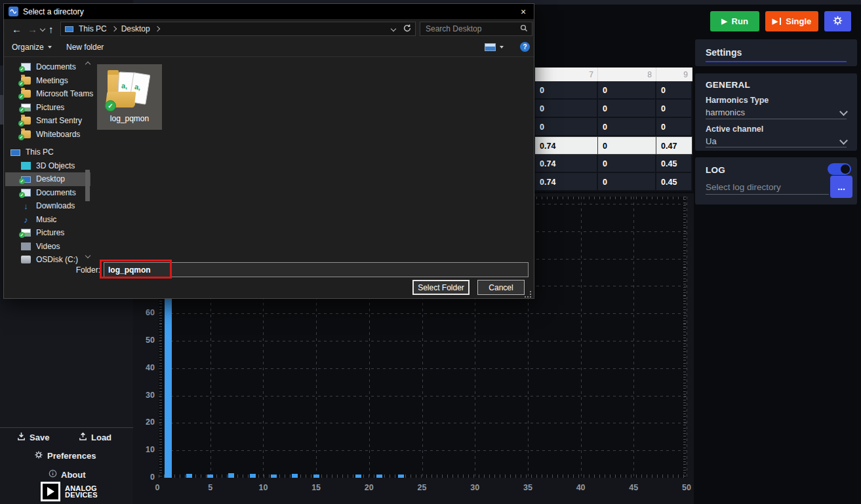 The image size is (861, 504). I want to click on logo-line2: DEVICES, so click(81, 495).